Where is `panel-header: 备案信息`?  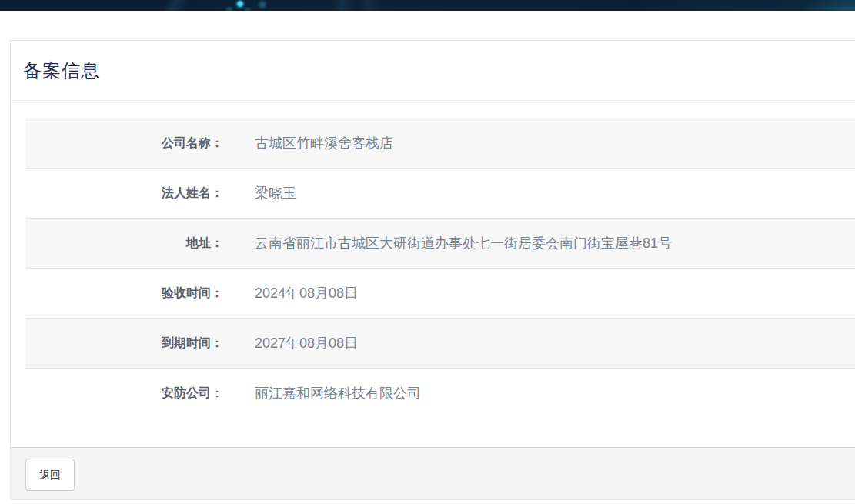 panel-header: 备案信息 is located at coordinates (433, 71).